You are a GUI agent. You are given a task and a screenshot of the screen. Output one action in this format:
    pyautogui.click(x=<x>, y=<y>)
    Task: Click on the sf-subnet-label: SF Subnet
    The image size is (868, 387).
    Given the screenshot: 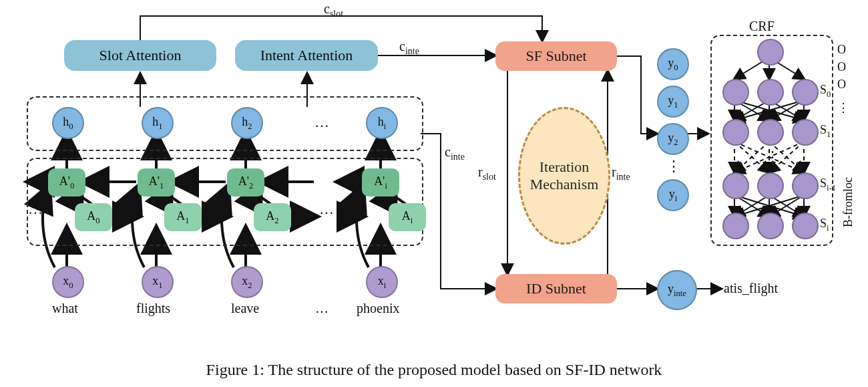 What is the action you would take?
    pyautogui.click(x=556, y=56)
    